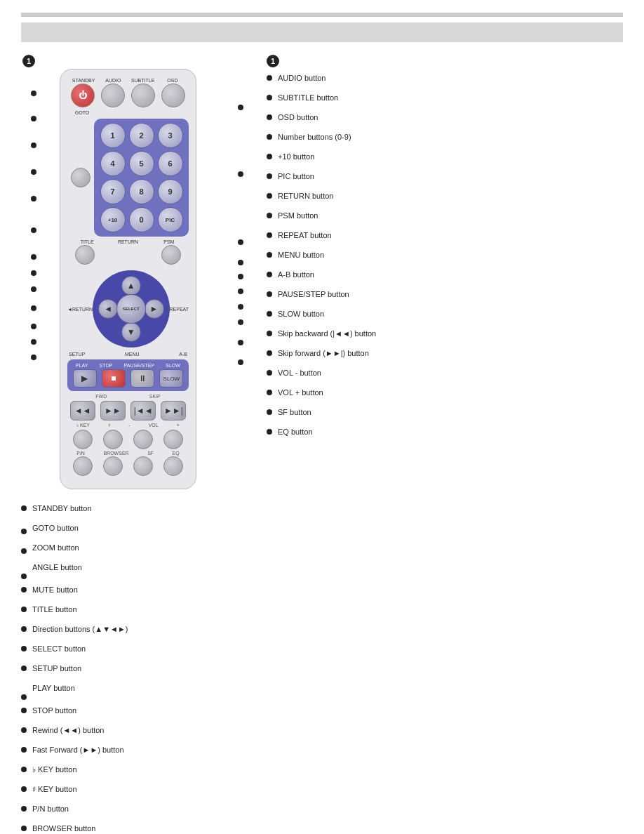 The height and width of the screenshot is (834, 644). Describe the element at coordinates (80, 309) in the screenshot. I see `label-return-side: ◄RETURN` at that location.